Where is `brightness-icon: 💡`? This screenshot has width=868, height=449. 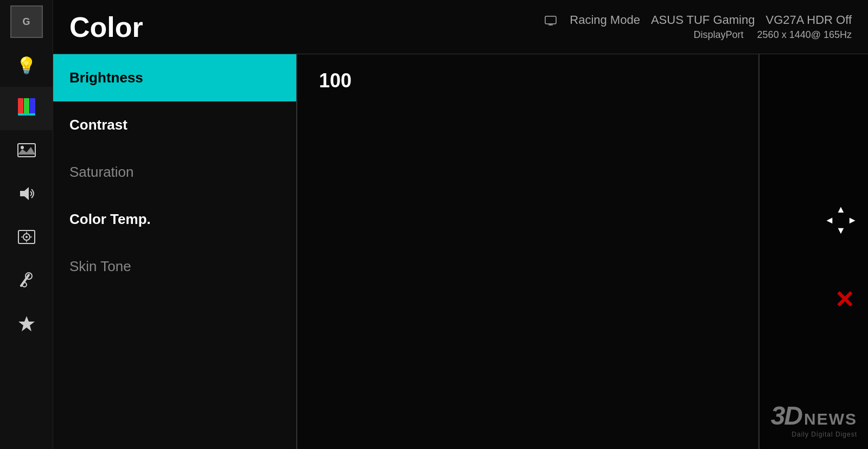
brightness-icon: 💡 is located at coordinates (26, 65).